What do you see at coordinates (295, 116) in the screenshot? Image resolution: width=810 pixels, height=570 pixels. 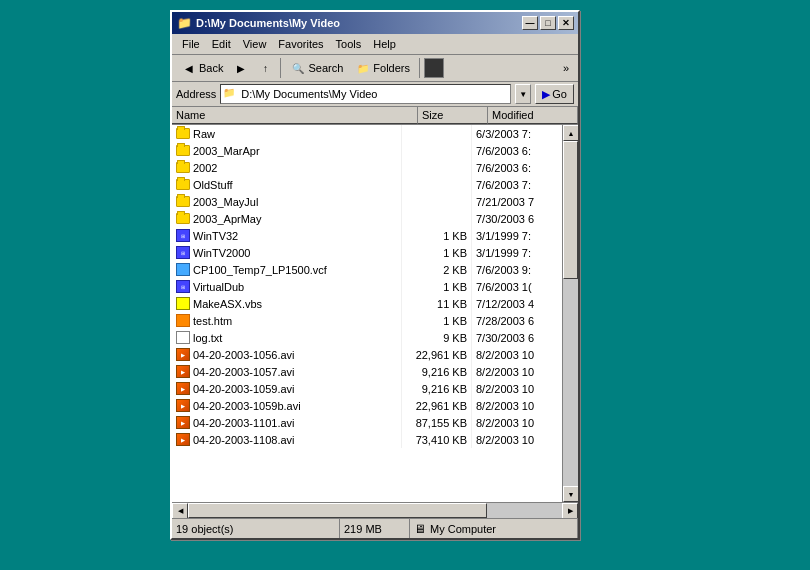 I see `col-header-name: Name` at bounding box center [295, 116].